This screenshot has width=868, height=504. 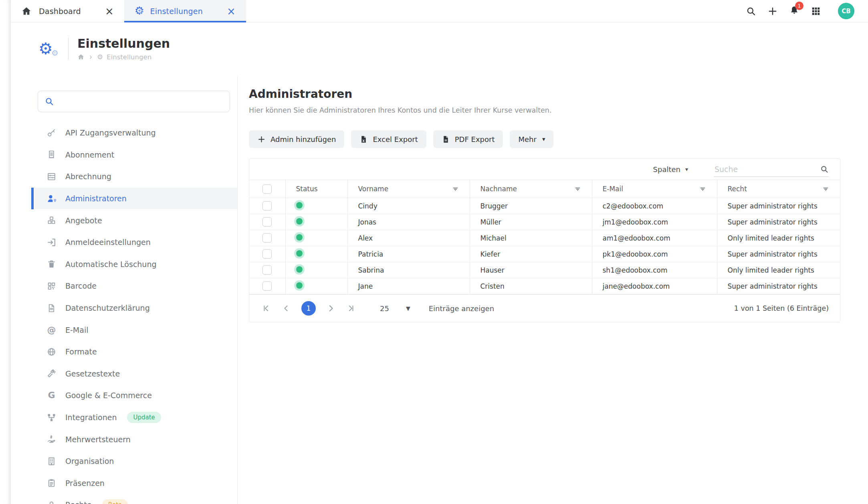 I want to click on sidebar-item-organisation: Organisation, so click(x=134, y=461).